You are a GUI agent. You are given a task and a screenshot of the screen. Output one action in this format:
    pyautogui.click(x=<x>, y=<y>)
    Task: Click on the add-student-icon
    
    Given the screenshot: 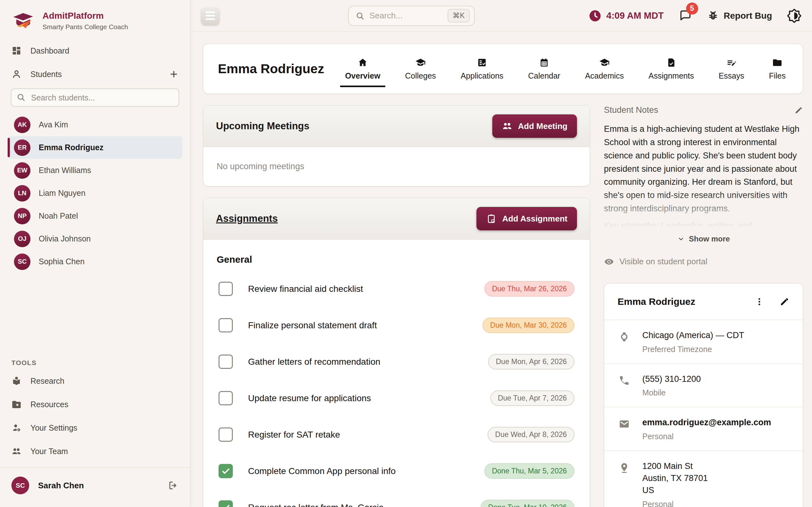 What is the action you would take?
    pyautogui.click(x=174, y=74)
    